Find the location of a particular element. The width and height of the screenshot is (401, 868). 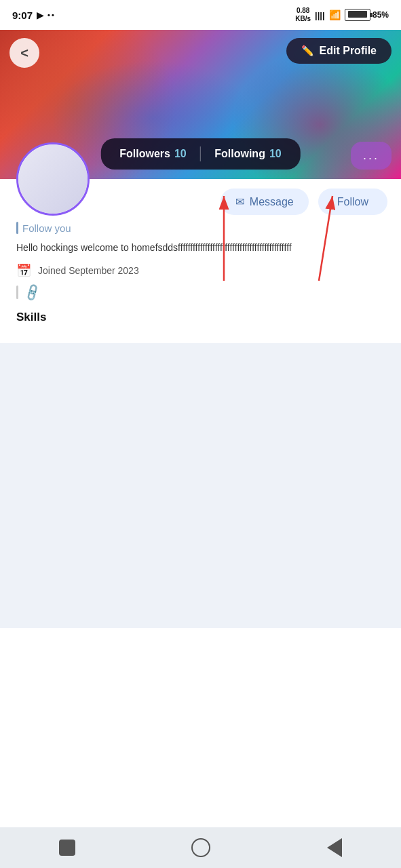

following-label: Following is located at coordinates (240, 154).